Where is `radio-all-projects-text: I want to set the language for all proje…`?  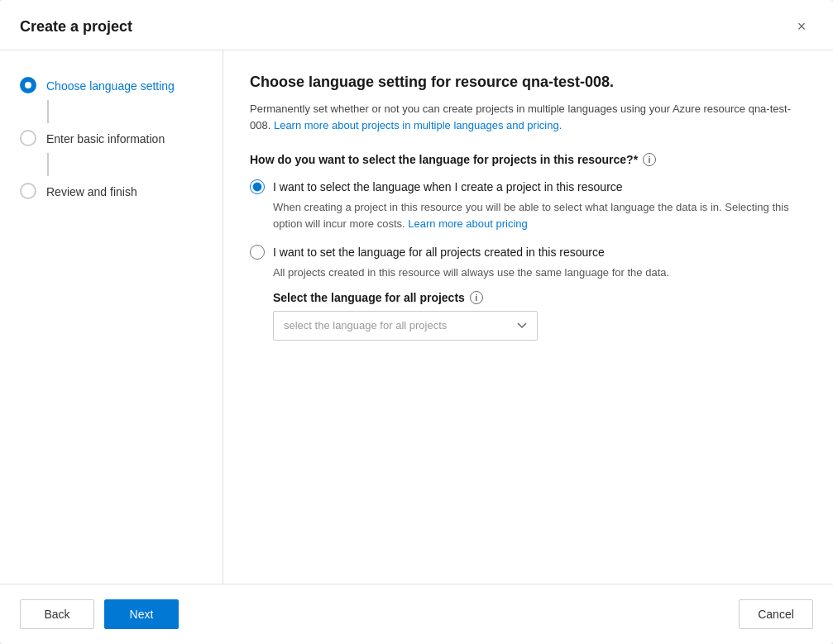
radio-all-projects-text: I want to set the language for all proje… is located at coordinates (438, 252).